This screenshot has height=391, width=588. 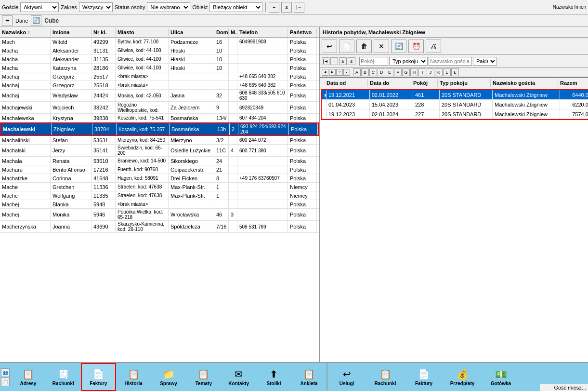 What do you see at coordinates (159, 178) in the screenshot?
I see `table-row: MachatzkeCorinna41648Hagen, kod: 58091Dr…` at bounding box center [159, 178].